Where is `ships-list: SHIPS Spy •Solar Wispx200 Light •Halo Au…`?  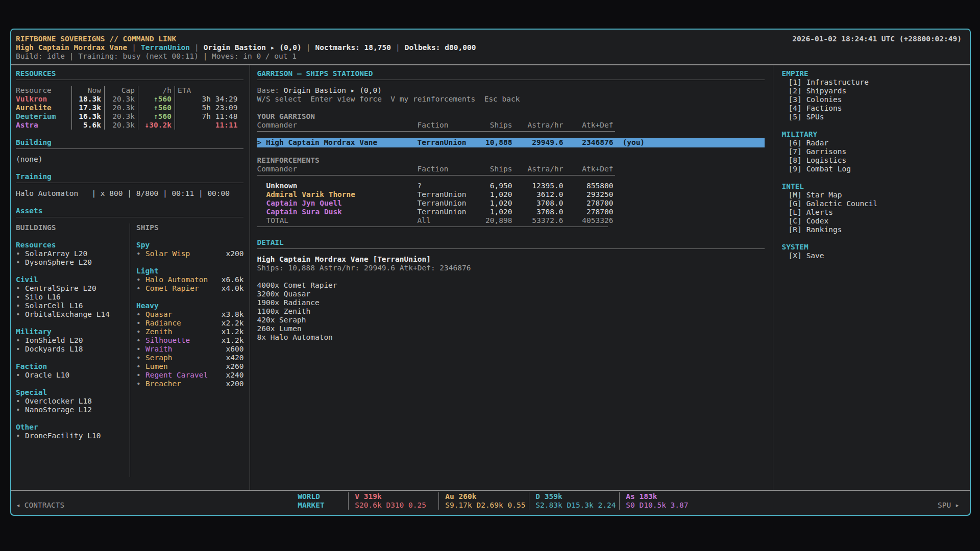
ships-list: SHIPS Spy •Solar Wispx200 Light •Halo Au… is located at coordinates (187, 350).